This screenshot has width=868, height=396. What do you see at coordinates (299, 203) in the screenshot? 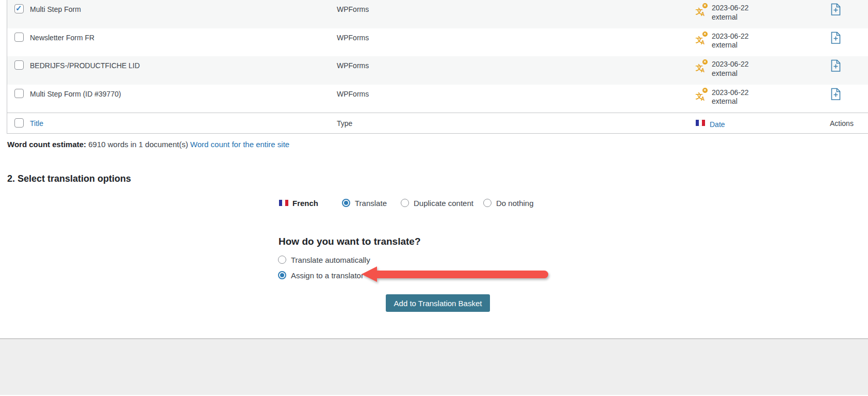
I see `language-label: French` at bounding box center [299, 203].